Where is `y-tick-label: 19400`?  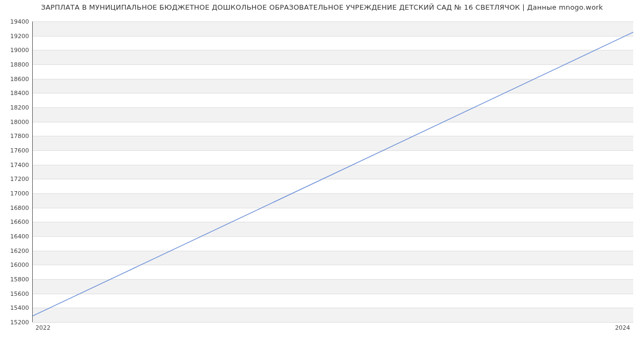
y-tick-label: 19400 is located at coordinates (16, 21).